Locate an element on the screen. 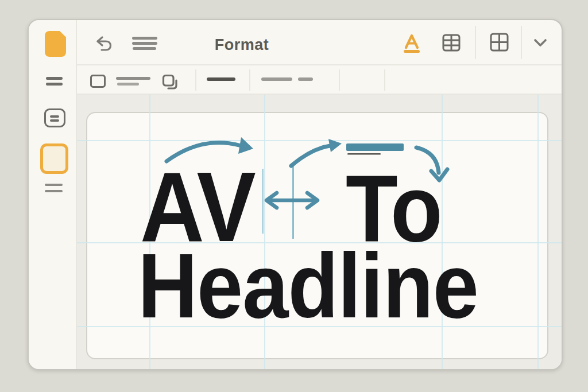 Image resolution: width=588 pixels, height=392 pixels. align-lines-icon is located at coordinates (54, 78).